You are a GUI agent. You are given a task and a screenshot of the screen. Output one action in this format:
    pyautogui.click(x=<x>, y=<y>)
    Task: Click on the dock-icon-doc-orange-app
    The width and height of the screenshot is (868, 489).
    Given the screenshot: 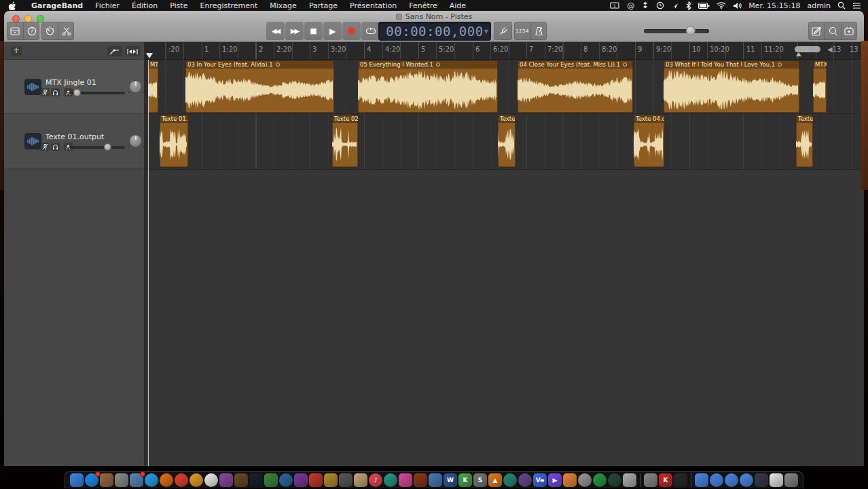 What is the action you would take?
    pyautogui.click(x=570, y=480)
    